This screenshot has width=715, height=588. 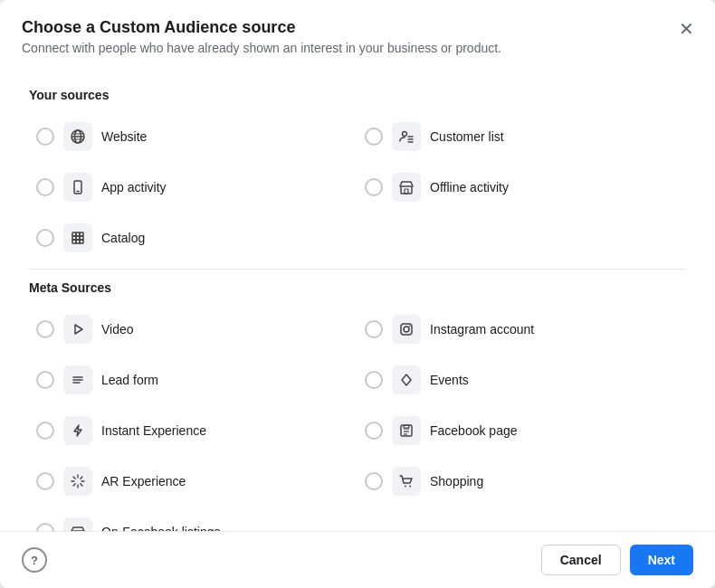 What do you see at coordinates (521, 329) in the screenshot?
I see `option-instagram-account: Instagram account` at bounding box center [521, 329].